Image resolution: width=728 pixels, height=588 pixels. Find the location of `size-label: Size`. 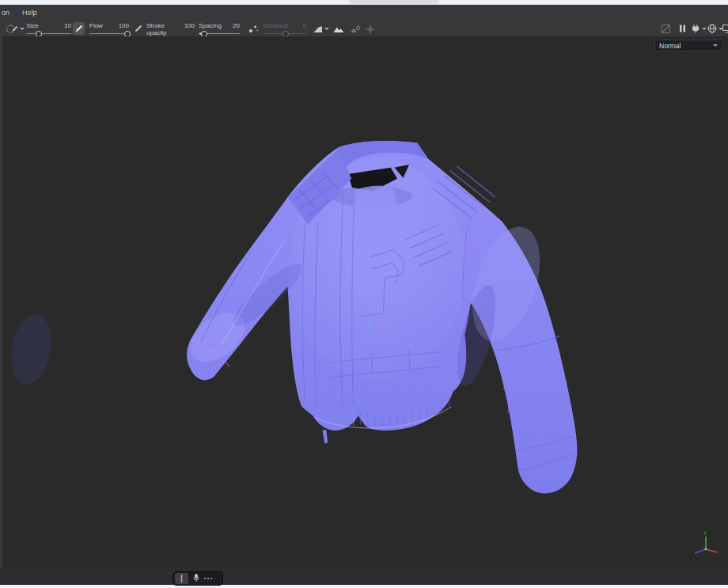

size-label: Size is located at coordinates (32, 25).